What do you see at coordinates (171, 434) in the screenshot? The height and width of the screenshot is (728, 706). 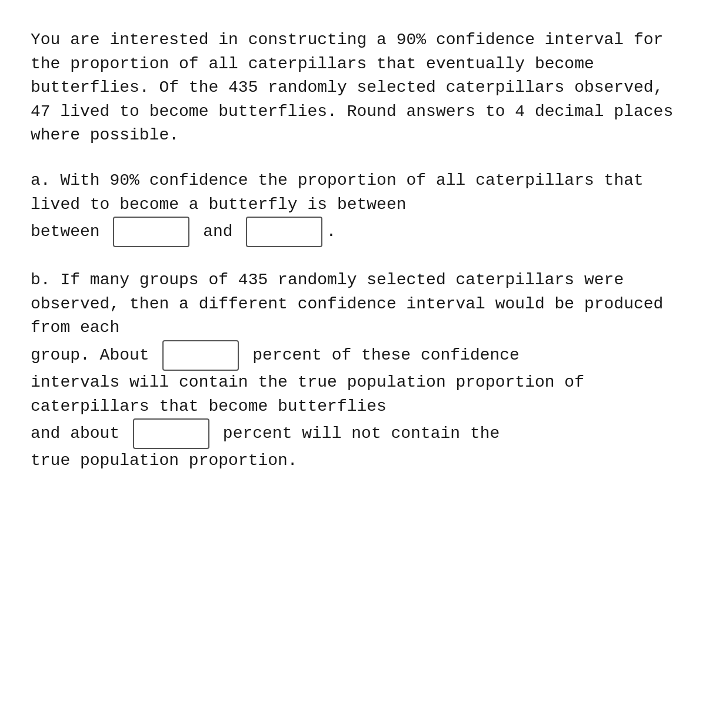 I see `part-b-input-percent2` at bounding box center [171, 434].